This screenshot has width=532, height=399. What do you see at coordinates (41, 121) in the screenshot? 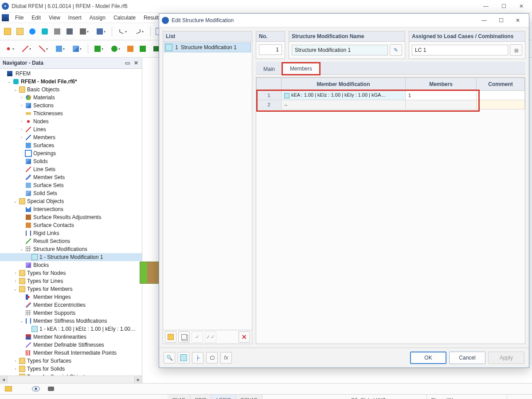
I see `tree-nodes: Nodes` at bounding box center [41, 121].